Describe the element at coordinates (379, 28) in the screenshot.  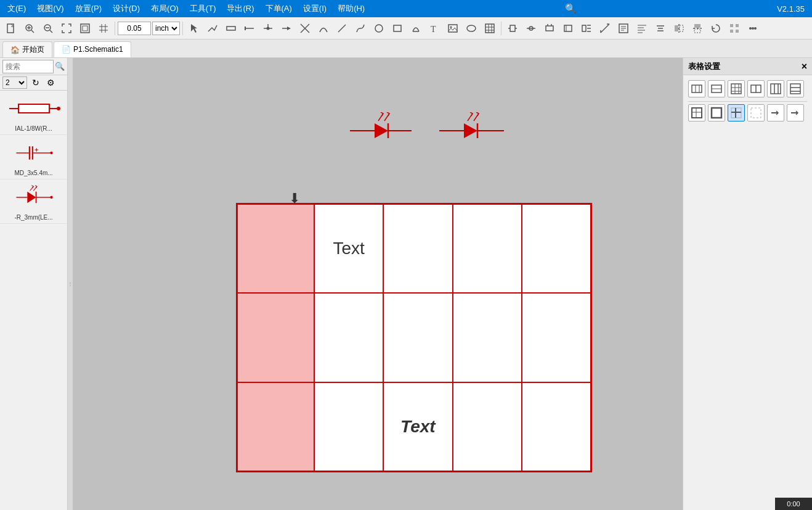
I see `circle-button` at that location.